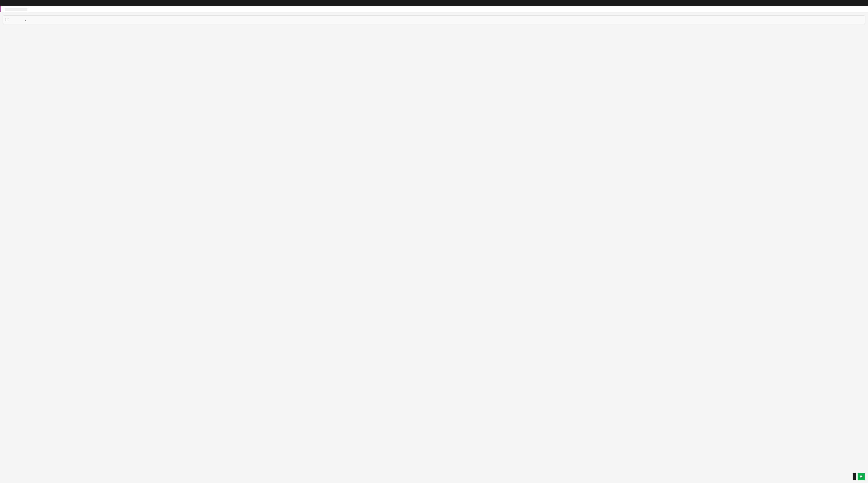  What do you see at coordinates (561, 20) in the screenshot?
I see `col-last-polled` at bounding box center [561, 20].